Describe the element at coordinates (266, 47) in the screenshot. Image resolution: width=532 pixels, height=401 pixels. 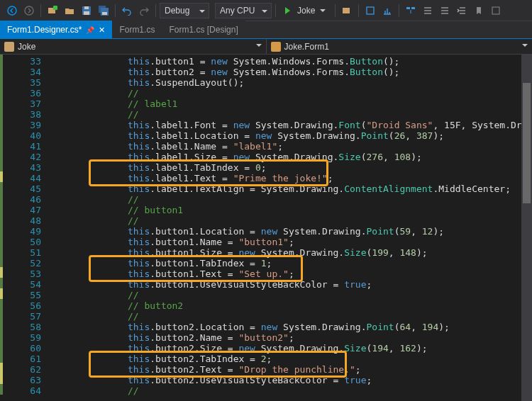
I see `code-nav-bar: Joke Joke.Form1` at that location.